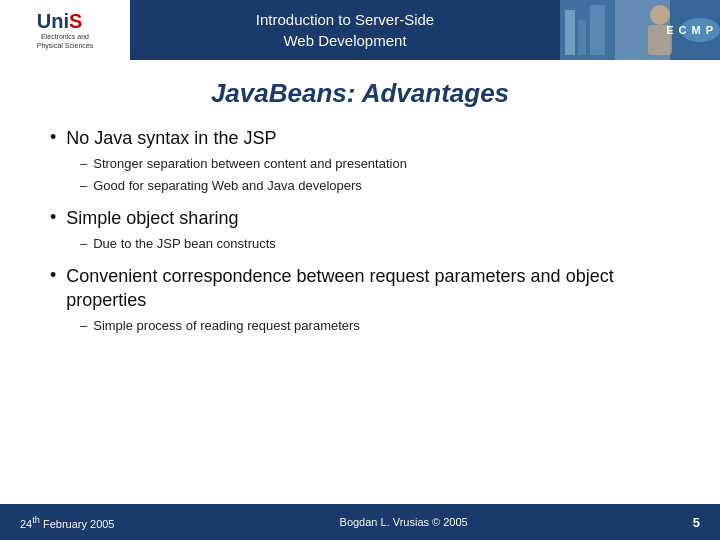  I want to click on header: Uni S Electronics and Physical Sciences …, so click(360, 30).